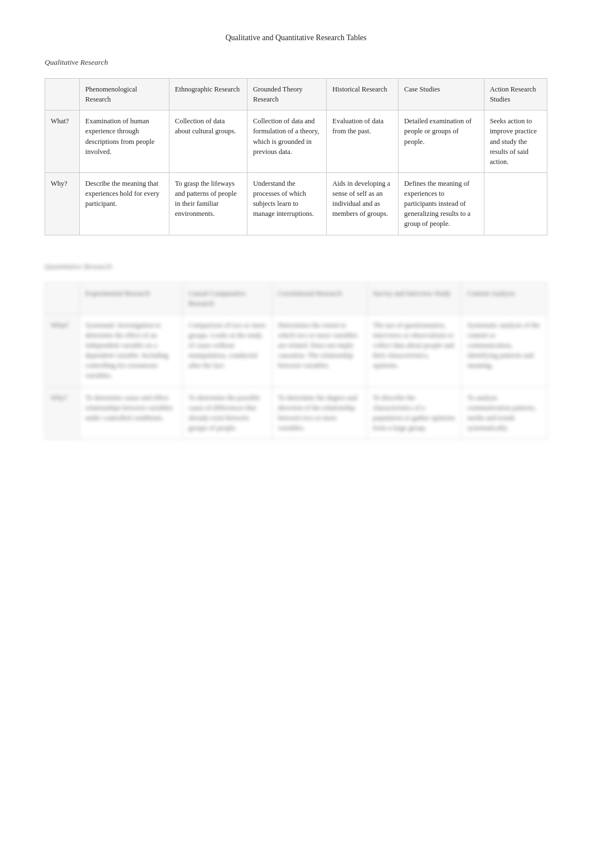  I want to click on quant-col-correlational: Correlational Research, so click(319, 298).